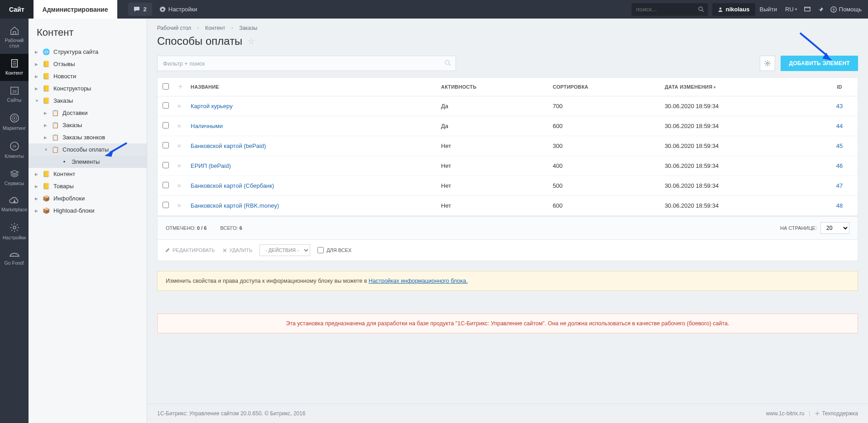 The width and height of the screenshot is (868, 423). What do you see at coordinates (494, 146) in the screenshot?
I see `row-active: Нет` at bounding box center [494, 146].